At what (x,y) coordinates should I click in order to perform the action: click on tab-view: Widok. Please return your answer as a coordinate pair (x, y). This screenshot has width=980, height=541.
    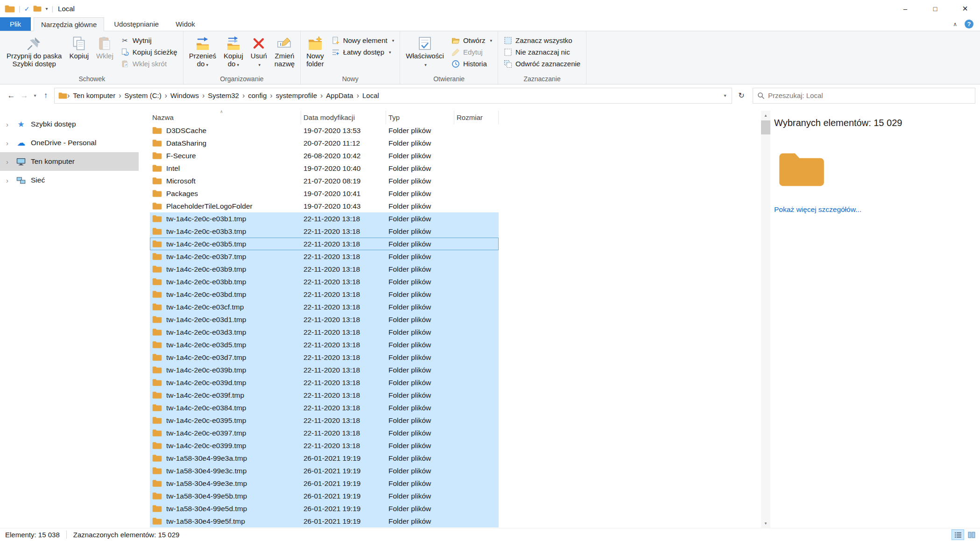
    Looking at the image, I should click on (185, 24).